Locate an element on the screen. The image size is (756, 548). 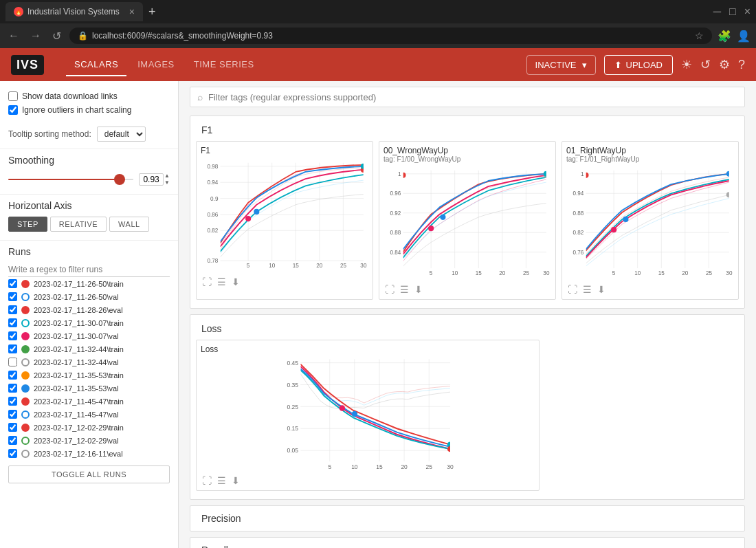
show-download-row: Show data download links is located at coordinates (89, 96).